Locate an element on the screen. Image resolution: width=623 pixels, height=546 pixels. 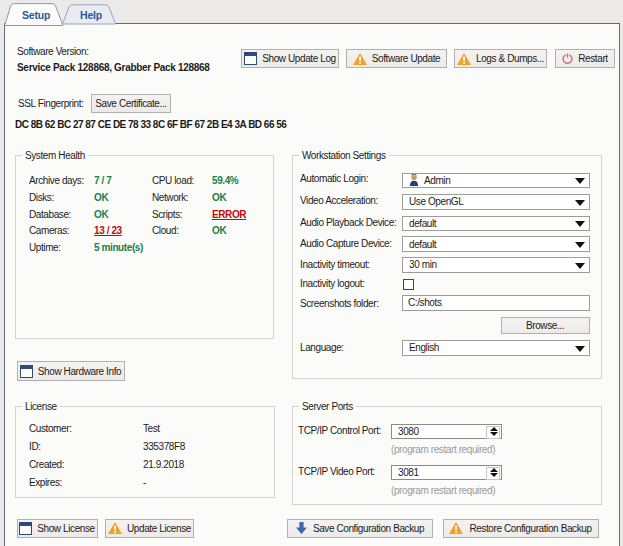
svg-text: Setup is located at coordinates (36, 15).